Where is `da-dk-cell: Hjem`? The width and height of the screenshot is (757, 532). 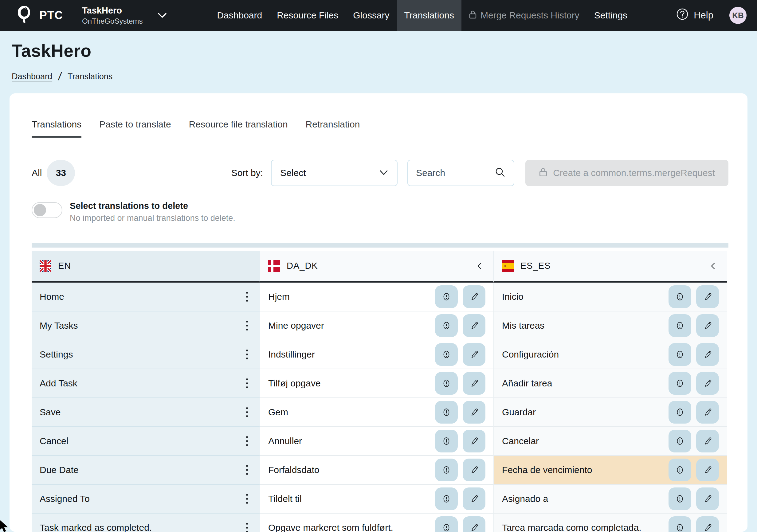 da-dk-cell: Hjem is located at coordinates (377, 297).